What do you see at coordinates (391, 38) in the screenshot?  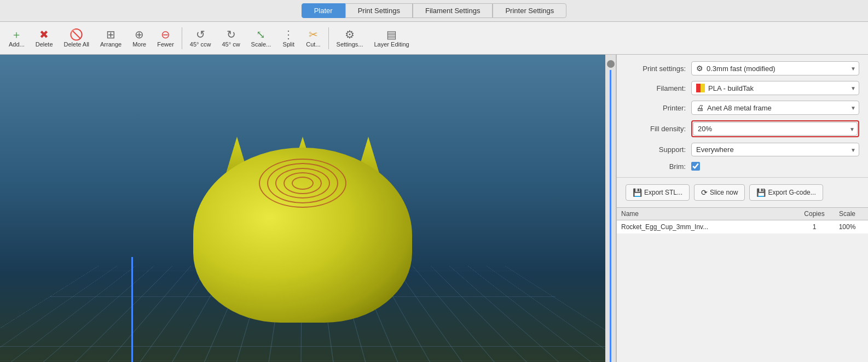 I see `layer-editing-button: ▤ Layer Editing` at bounding box center [391, 38].